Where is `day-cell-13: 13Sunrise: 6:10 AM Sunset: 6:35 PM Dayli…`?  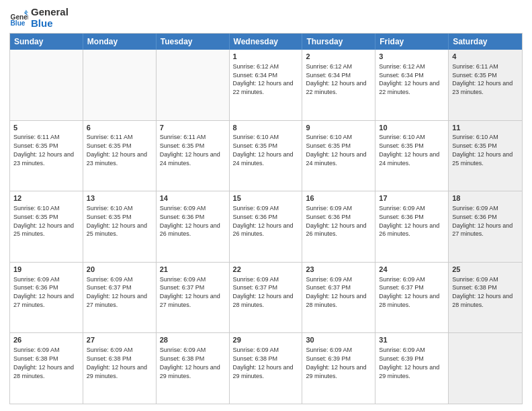
day-cell-13: 13Sunrise: 6:10 AM Sunset: 6:35 PM Dayli… is located at coordinates (120, 227).